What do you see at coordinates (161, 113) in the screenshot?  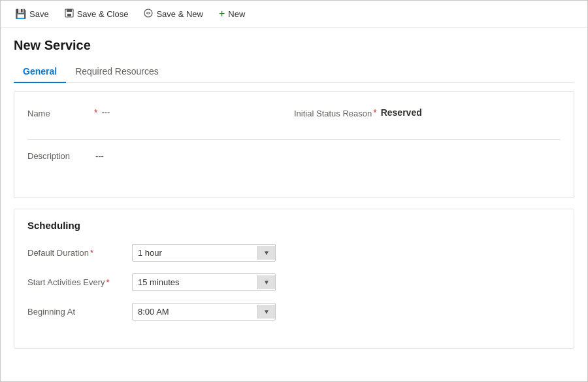 I see `name-field: Name * ---` at bounding box center [161, 113].